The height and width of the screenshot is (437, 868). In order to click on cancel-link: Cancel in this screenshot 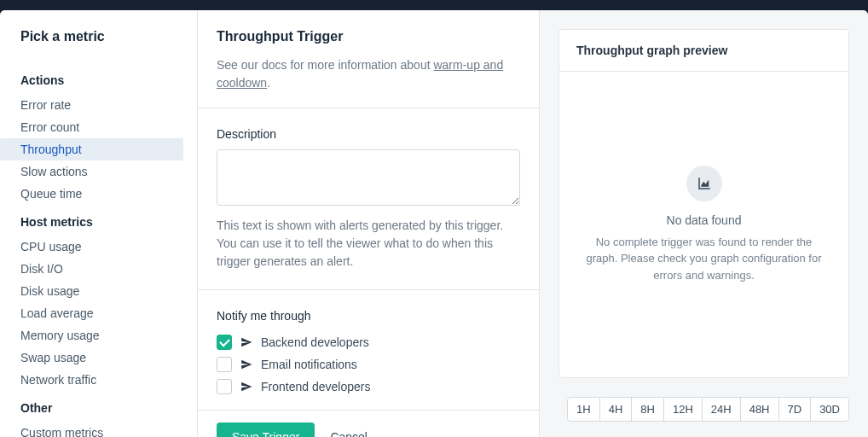, I will do `click(349, 434)`.